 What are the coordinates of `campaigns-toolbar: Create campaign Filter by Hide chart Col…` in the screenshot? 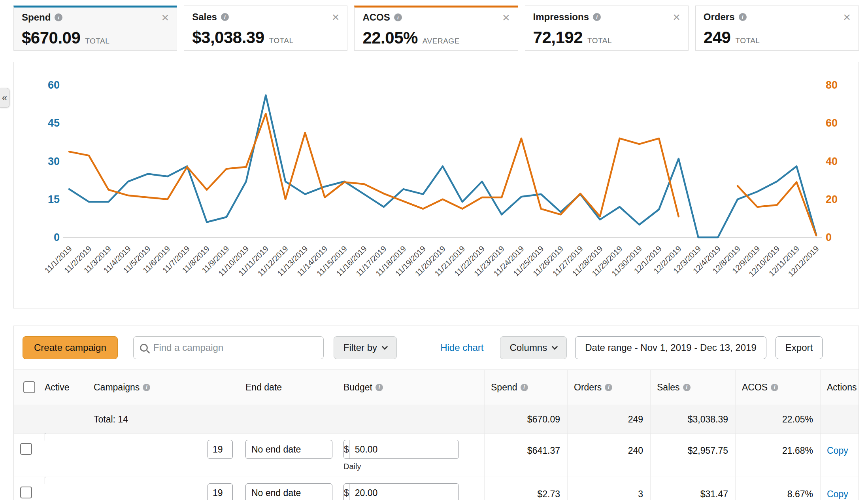 It's located at (436, 348).